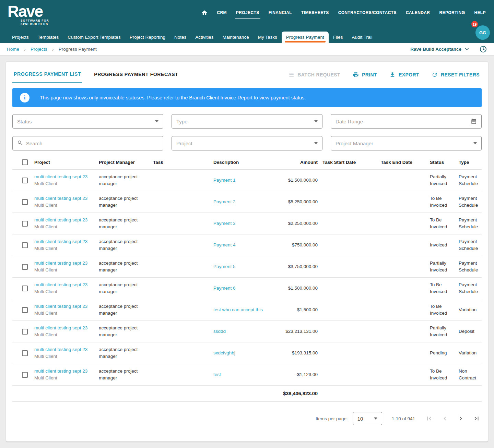  I want to click on type-filter-dropdown: Type, so click(247, 121).